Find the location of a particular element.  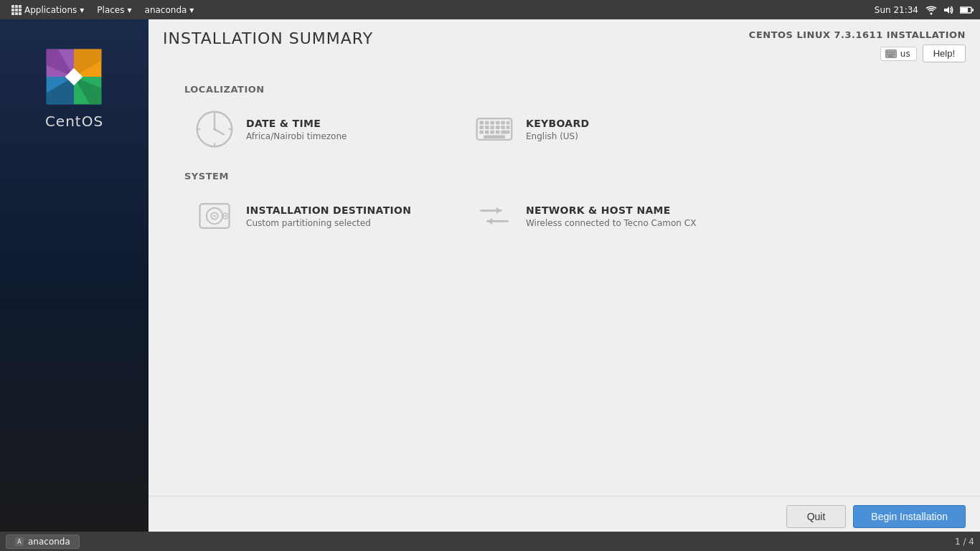

centos-logo-container: anaconda CentOS is located at coordinates (75, 89).